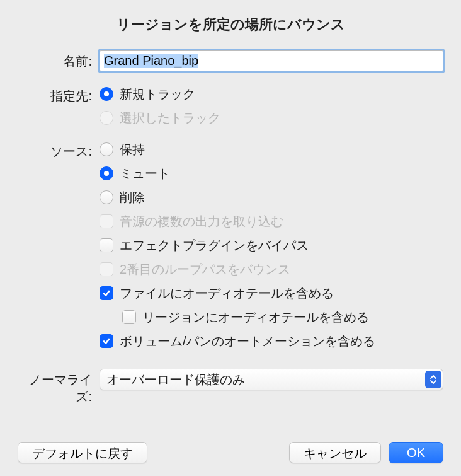 This screenshot has height=476, width=461. Describe the element at coordinates (271, 269) in the screenshot. I see `source-check-2: 2番目のループパスをバウンス` at that location.